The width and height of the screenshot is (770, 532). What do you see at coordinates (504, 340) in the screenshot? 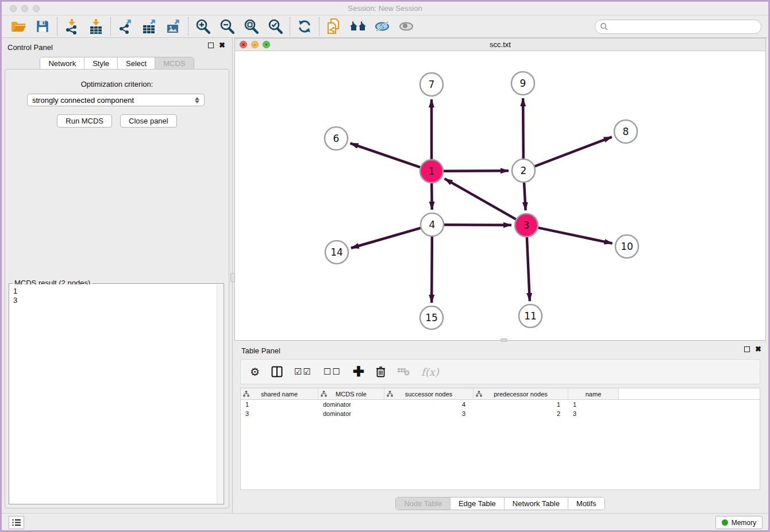
I see `network-resize-grip` at bounding box center [504, 340].